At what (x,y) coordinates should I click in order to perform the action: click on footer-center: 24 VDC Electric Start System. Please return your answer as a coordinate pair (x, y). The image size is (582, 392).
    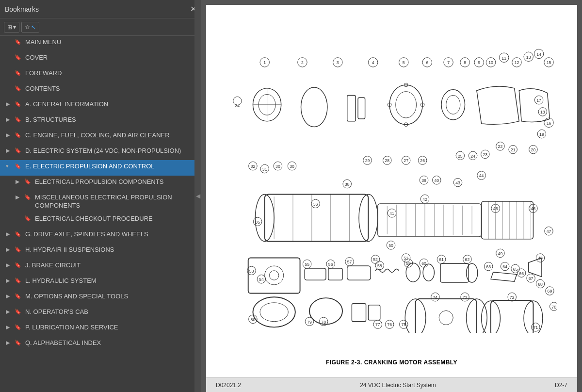
    Looking at the image, I should click on (398, 385).